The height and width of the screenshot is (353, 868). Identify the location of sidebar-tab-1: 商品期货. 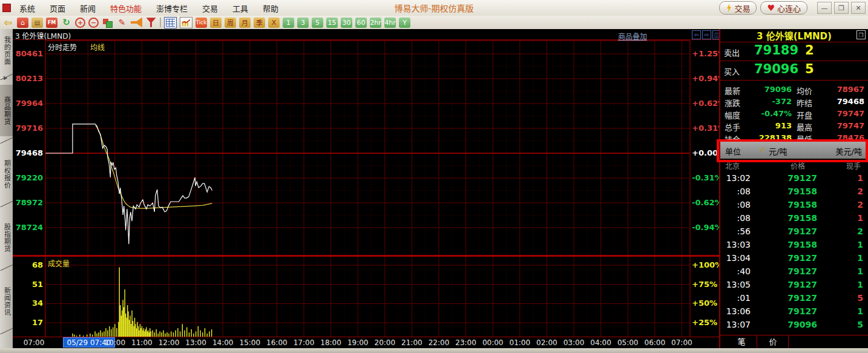
(6, 110).